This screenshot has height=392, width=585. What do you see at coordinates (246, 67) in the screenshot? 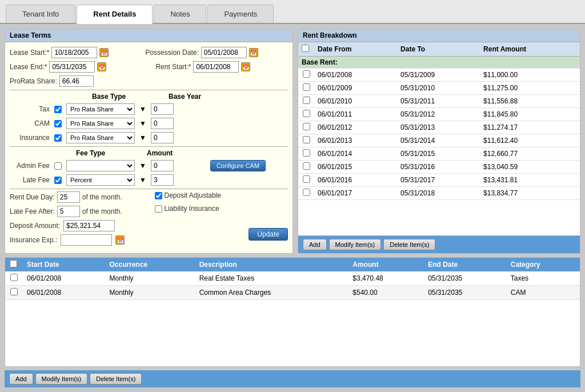
I see `rent-start-calendar-icon: 📅` at bounding box center [246, 67].